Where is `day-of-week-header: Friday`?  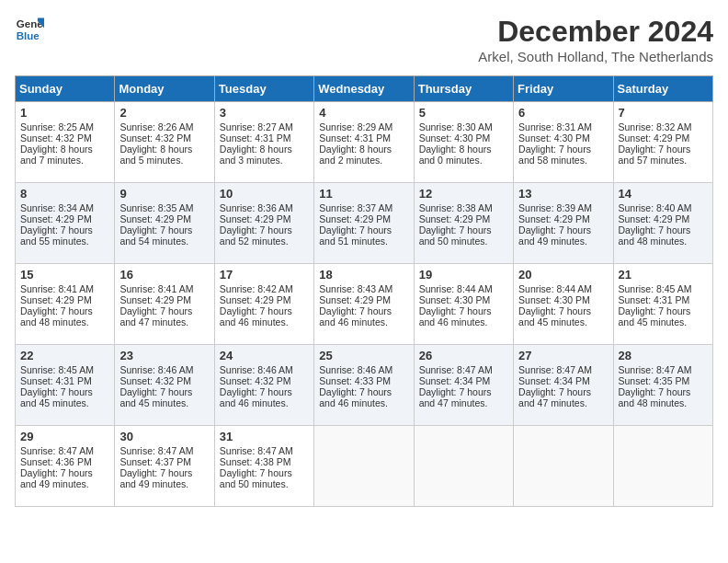 day-of-week-header: Friday is located at coordinates (563, 89).